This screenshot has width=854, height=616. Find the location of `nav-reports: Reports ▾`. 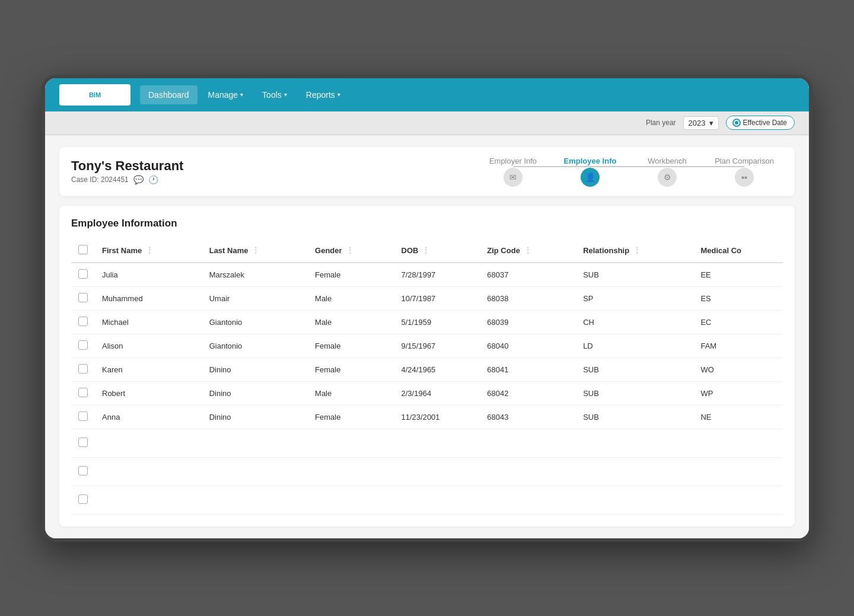

nav-reports: Reports ▾ is located at coordinates (323, 95).